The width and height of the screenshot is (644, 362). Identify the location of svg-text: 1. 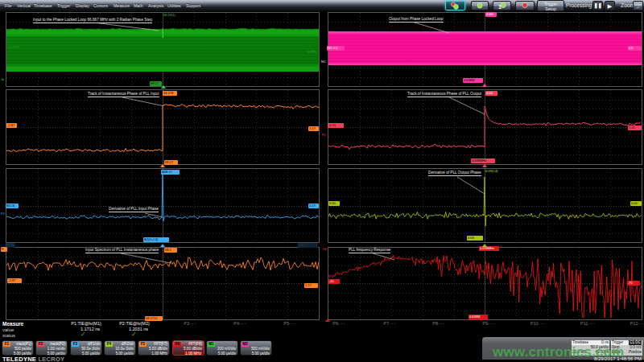
(500, 6).